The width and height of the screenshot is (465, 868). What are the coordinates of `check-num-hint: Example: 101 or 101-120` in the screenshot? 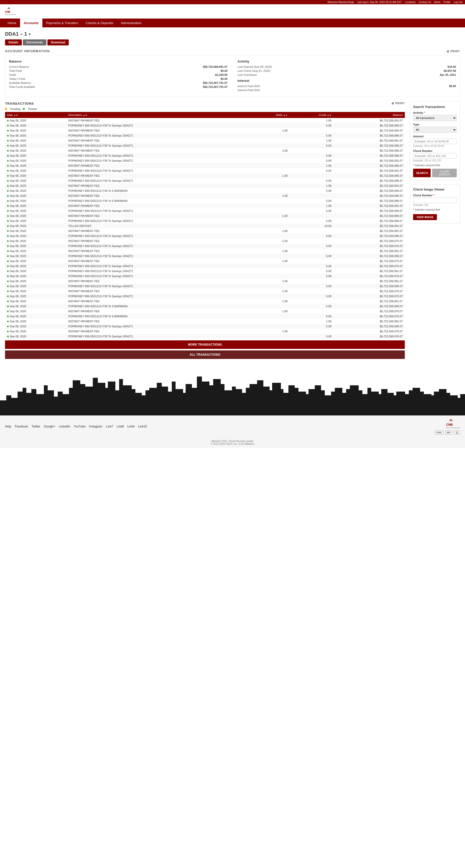 It's located at (435, 160).